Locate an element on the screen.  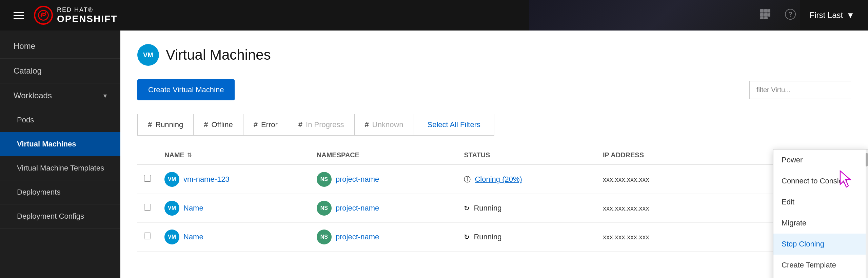
logo: RED HAT® OPENSHIFT is located at coordinates (76, 15).